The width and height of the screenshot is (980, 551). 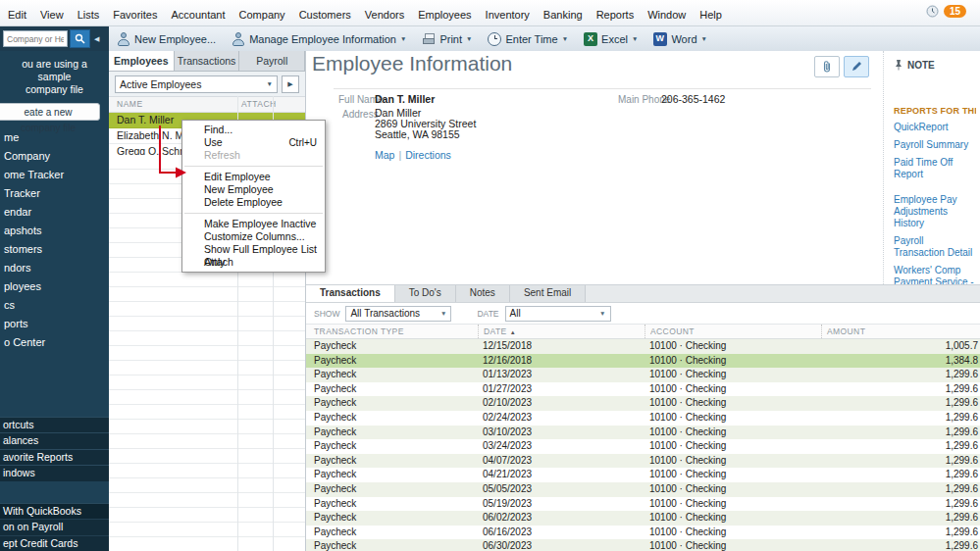 What do you see at coordinates (351, 294) in the screenshot?
I see `transactions-tab: Transactions` at bounding box center [351, 294].